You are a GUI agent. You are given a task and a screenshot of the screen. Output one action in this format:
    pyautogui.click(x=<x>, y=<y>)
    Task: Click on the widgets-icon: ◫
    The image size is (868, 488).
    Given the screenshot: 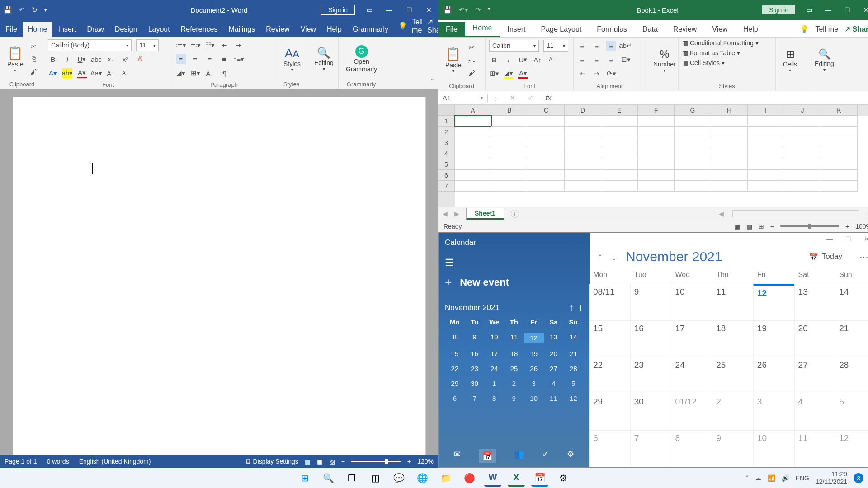 What is the action you would take?
    pyautogui.click(x=375, y=478)
    